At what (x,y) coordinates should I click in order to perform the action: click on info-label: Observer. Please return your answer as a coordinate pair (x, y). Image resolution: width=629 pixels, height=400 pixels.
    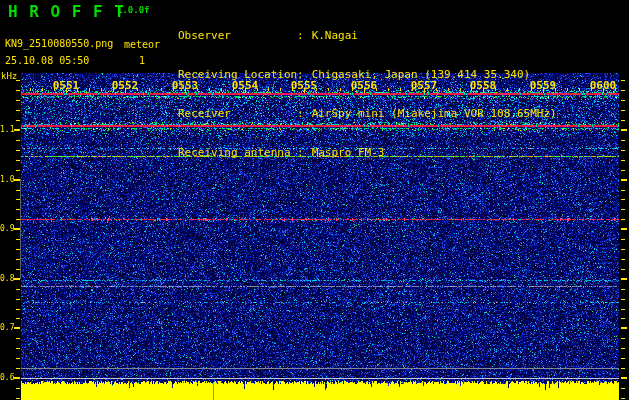
    Looking at the image, I should click on (238, 36).